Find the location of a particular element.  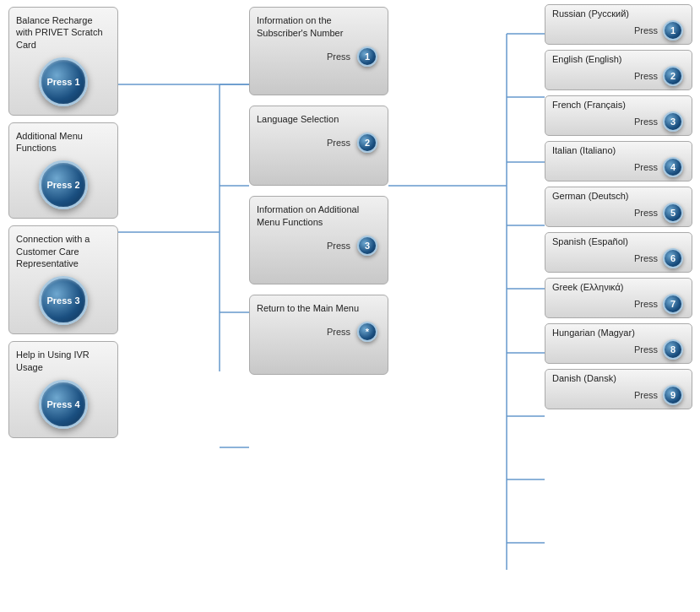

lang-name-russian: Russian (Русский) is located at coordinates (591, 14).